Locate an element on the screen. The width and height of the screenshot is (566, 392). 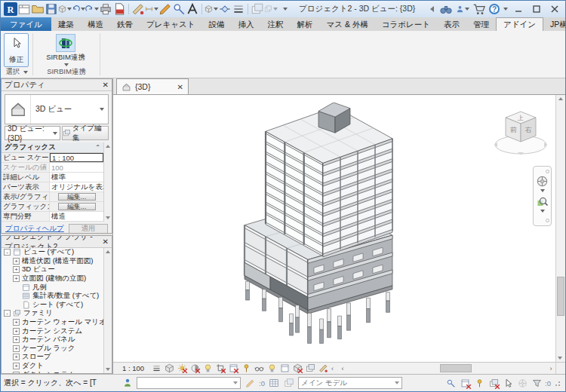
select-panel-label: 選択 is located at coordinates (17, 72).